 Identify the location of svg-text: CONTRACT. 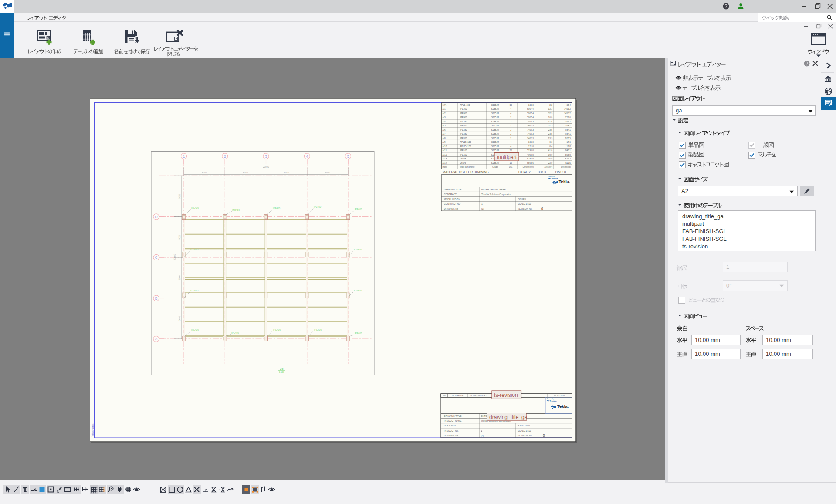
(450, 194).